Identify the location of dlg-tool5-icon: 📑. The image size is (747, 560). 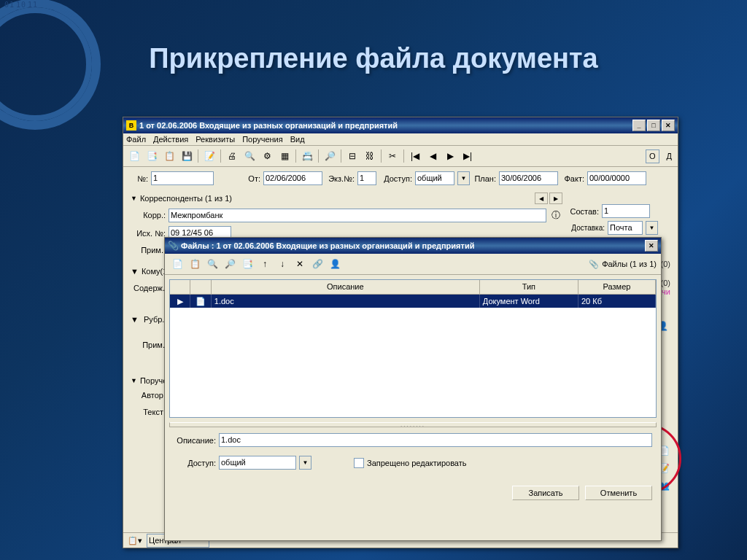
(247, 264).